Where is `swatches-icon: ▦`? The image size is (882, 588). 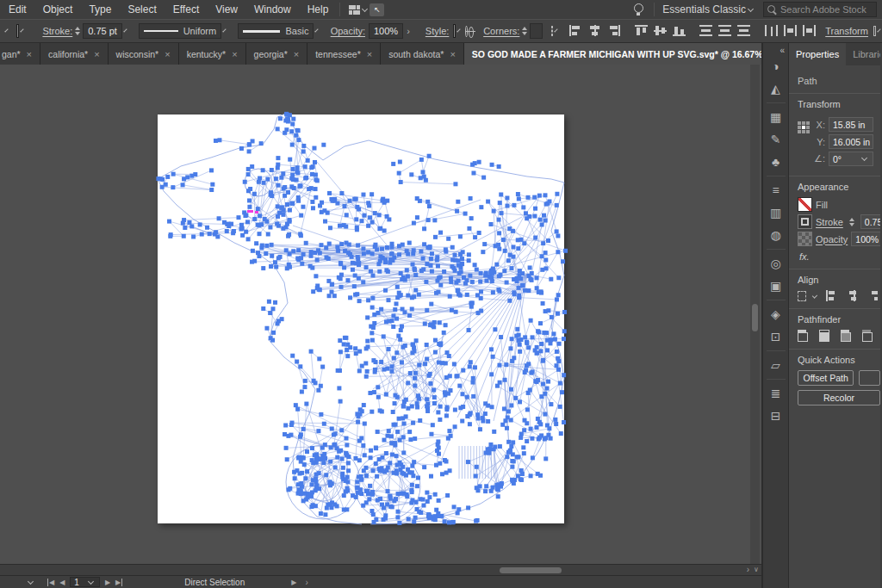
swatches-icon: ▦ is located at coordinates (775, 117).